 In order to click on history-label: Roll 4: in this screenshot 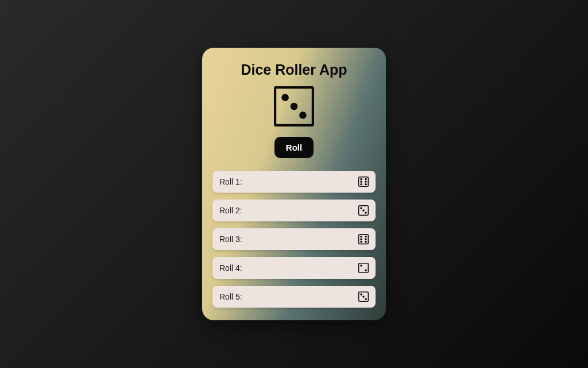, I will do `click(231, 268)`.